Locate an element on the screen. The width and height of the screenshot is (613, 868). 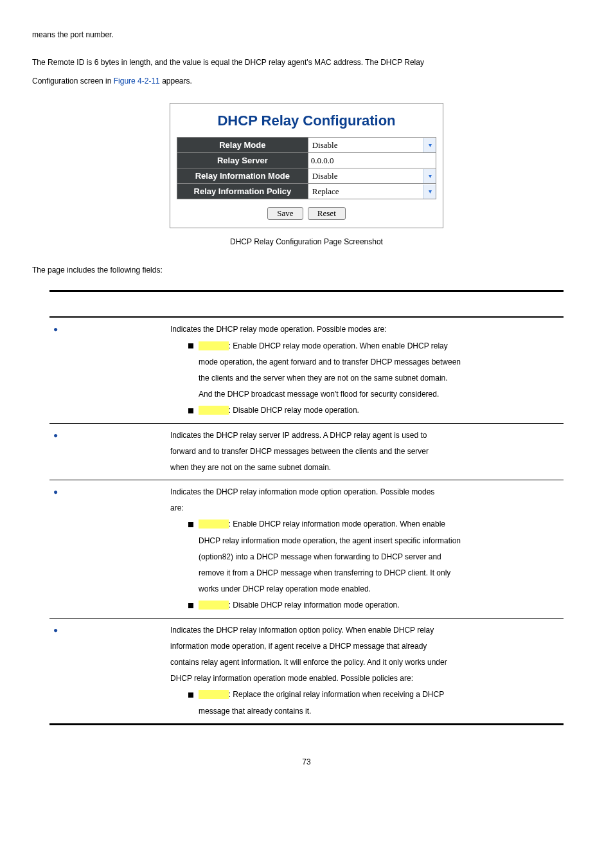
relay-mode-label: Relay Mode is located at coordinates (243, 145).